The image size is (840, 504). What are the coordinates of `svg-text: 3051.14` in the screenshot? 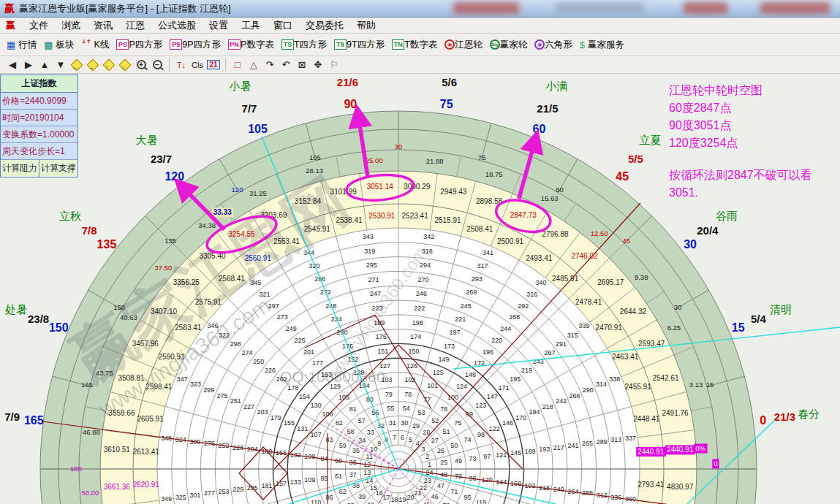 It's located at (380, 187).